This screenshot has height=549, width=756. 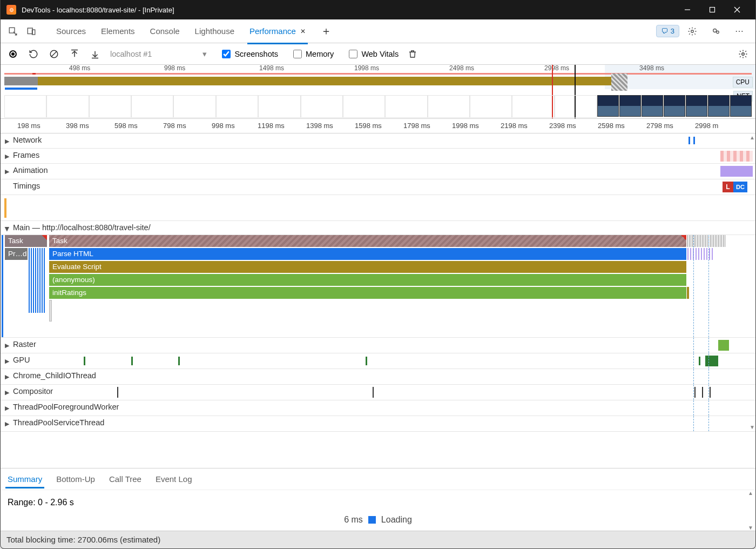 What do you see at coordinates (413, 54) in the screenshot?
I see `trash-icon` at bounding box center [413, 54].